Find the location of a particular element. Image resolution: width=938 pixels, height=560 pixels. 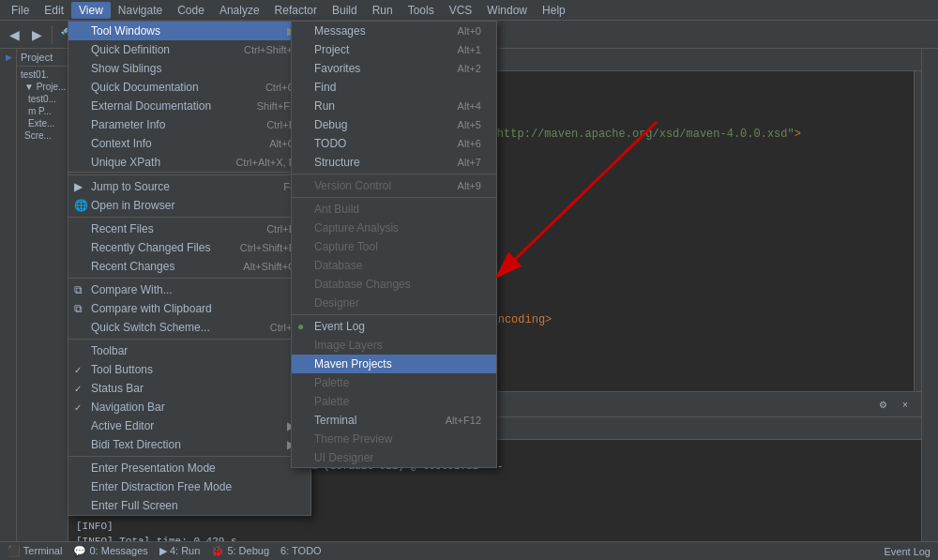

menu-label: Compare with Clipboard is located at coordinates (152, 309).